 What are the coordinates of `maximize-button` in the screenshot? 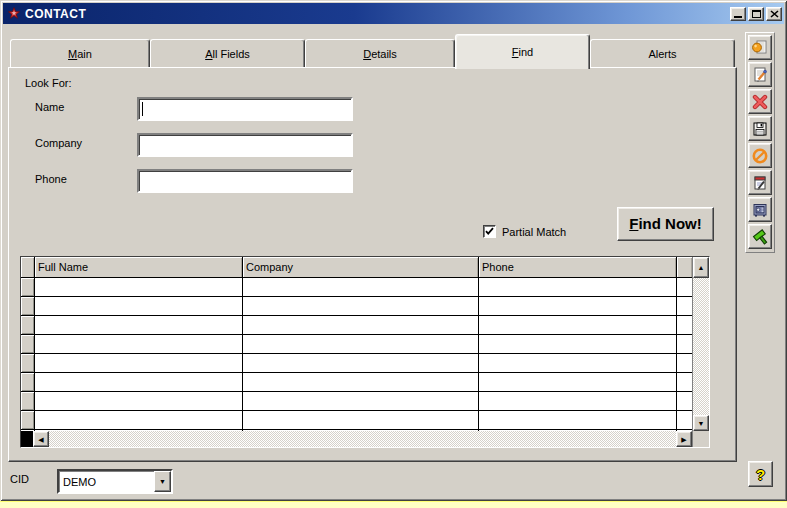 It's located at (756, 14).